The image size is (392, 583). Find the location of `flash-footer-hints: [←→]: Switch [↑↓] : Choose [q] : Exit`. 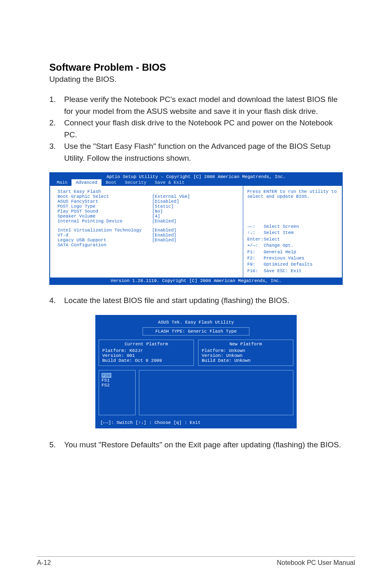

flash-footer-hints: [←→]: Switch [↑↓] : Choose [q] : Exit is located at coordinates (196, 422).